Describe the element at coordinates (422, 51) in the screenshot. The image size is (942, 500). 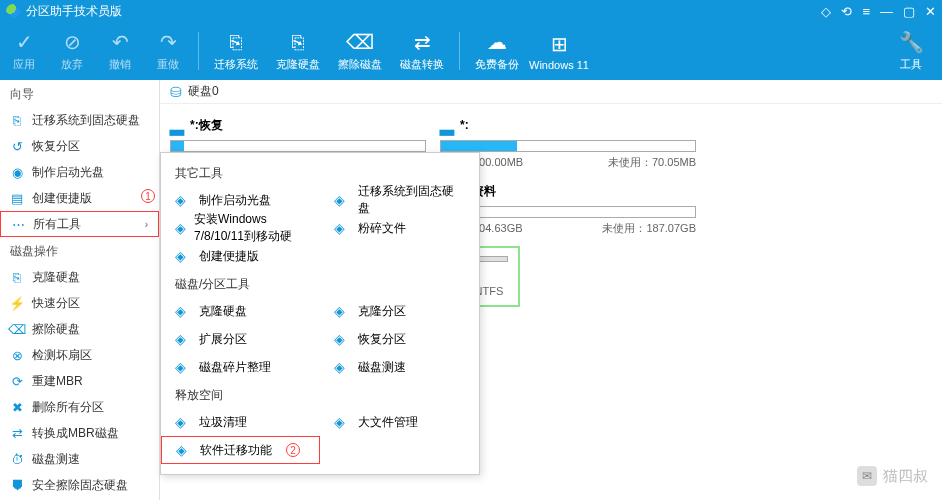
I see `convert-button: ⇄磁盘转换` at that location.